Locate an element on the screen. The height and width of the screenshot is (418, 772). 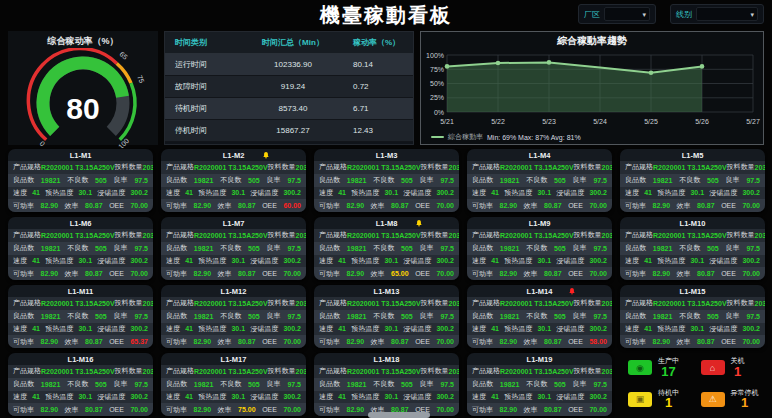
svg-text: 100% is located at coordinates (435, 56).